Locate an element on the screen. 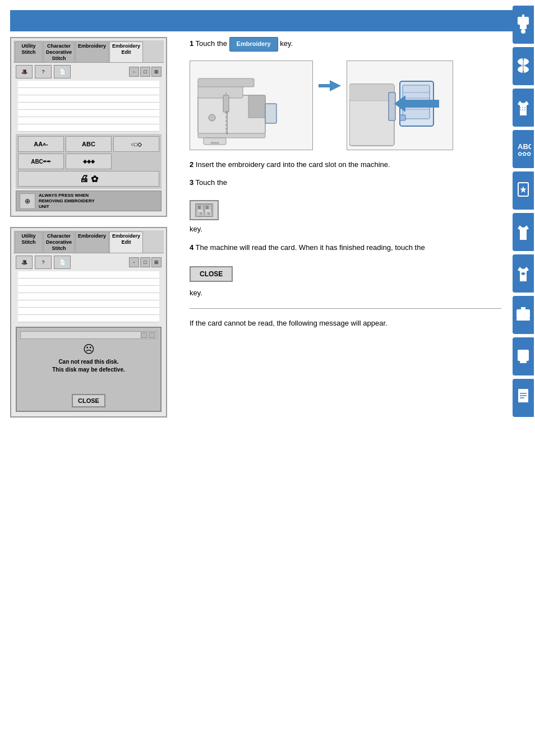 The image size is (535, 756). error-icon: ☹ is located at coordinates (89, 349).